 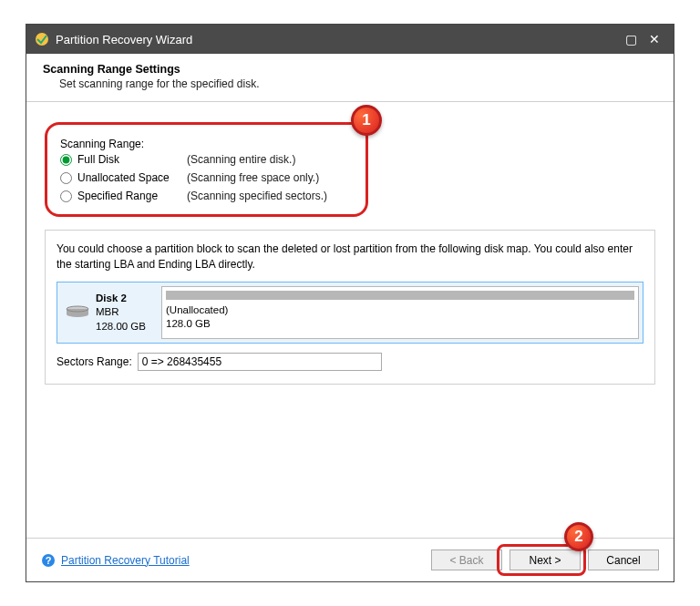 I want to click on radio-full-disk: Full Disk (Scanning entire disk.), so click(x=206, y=159).